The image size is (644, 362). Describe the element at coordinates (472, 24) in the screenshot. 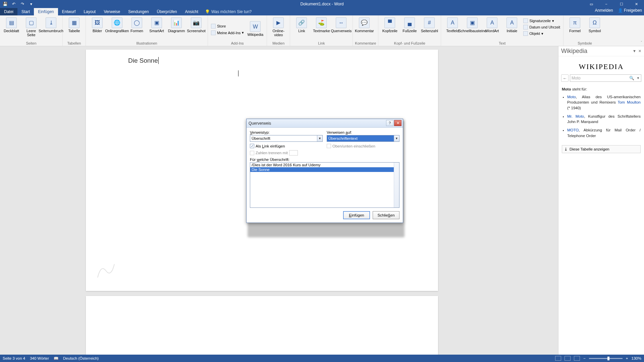

I see `schnellbausteine-button: ▣Schnellbausteine` at that location.